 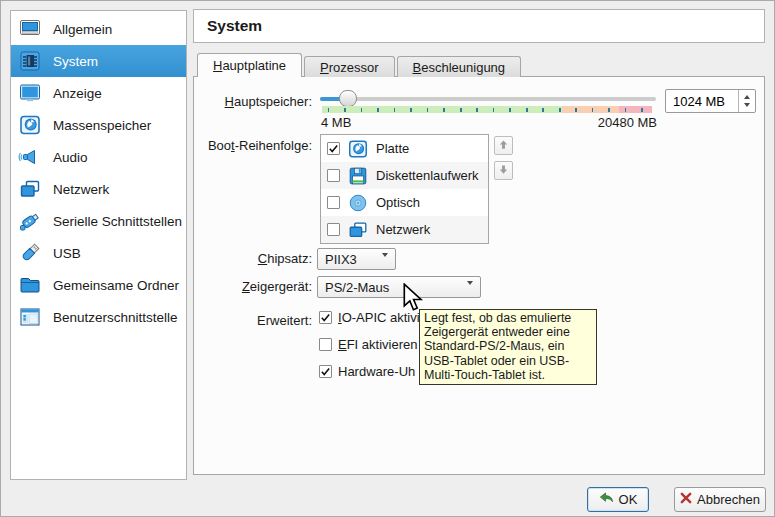 I want to click on tooltip-line: Legt fest, ob das emulierte, so click(x=508, y=318).